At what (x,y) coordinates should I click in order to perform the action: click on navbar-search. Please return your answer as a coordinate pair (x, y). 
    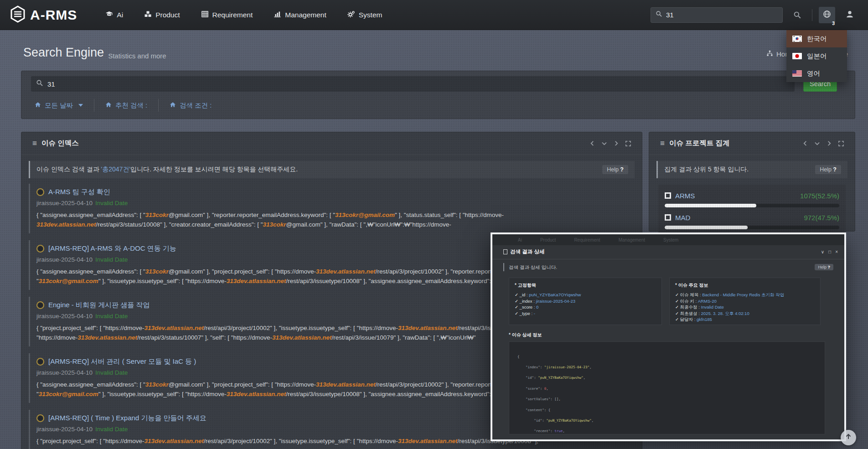
    Looking at the image, I should click on (717, 15).